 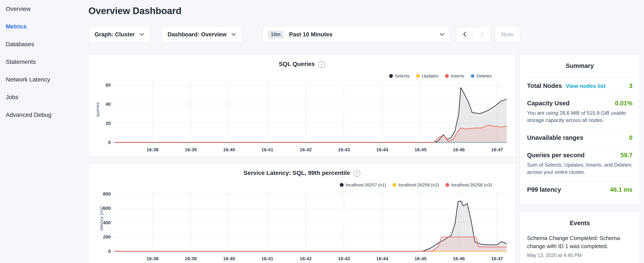 What do you see at coordinates (108, 123) in the screenshot?
I see `svg-text: 20` at bounding box center [108, 123].